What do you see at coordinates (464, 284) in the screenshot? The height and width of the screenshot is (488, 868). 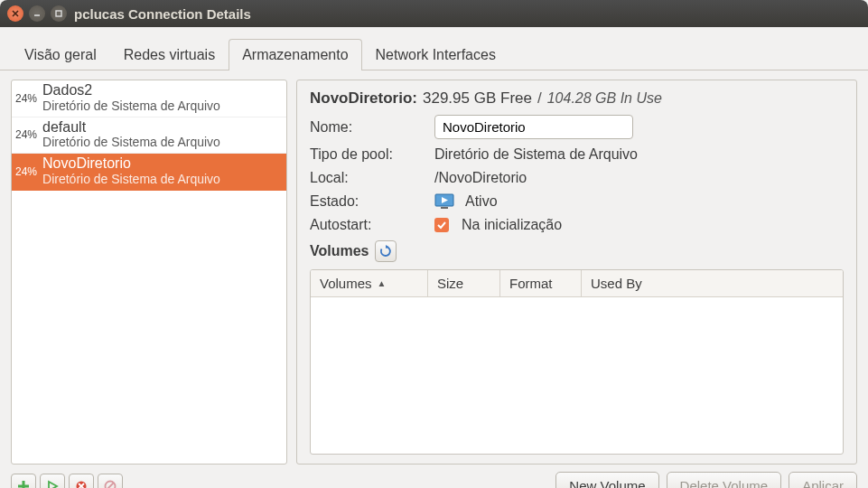 I see `col-size: Size` at bounding box center [464, 284].